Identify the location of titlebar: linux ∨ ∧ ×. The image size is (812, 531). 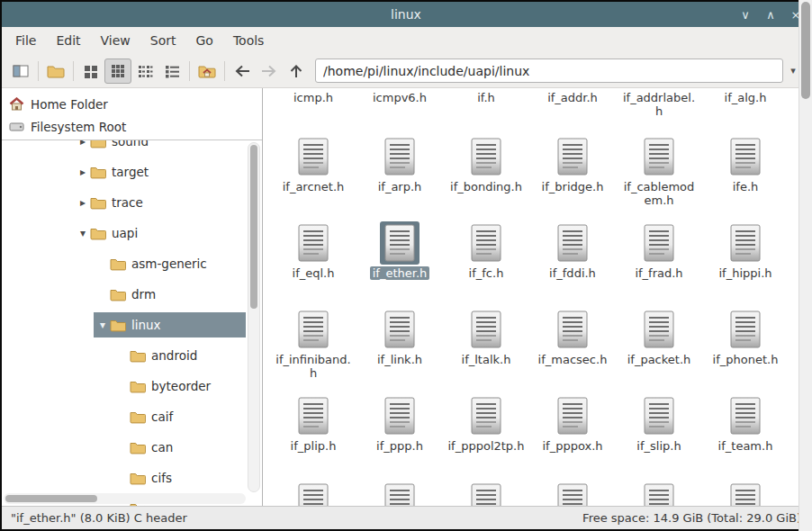
(406, 14).